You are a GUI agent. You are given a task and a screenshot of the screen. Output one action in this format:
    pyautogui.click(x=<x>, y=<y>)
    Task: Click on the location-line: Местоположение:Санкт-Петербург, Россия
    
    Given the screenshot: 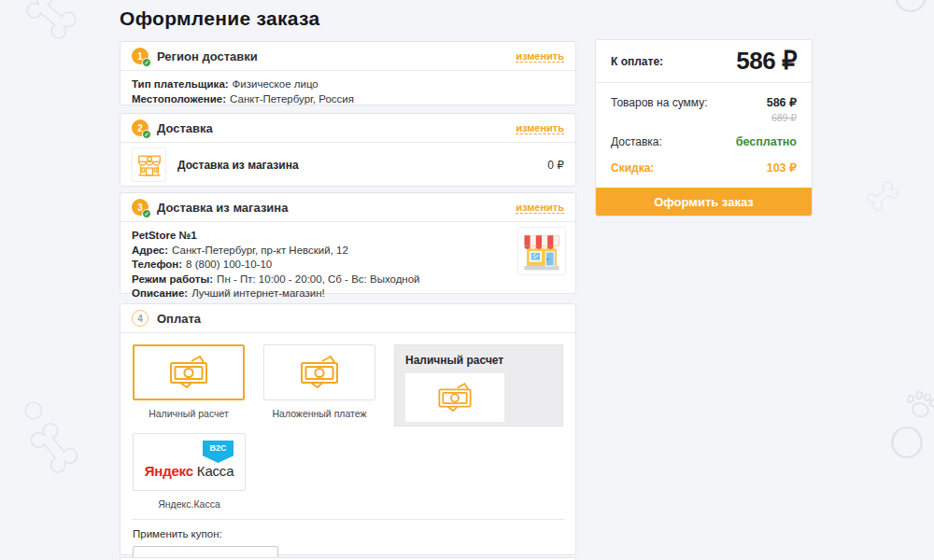 What is the action you would take?
    pyautogui.click(x=347, y=100)
    